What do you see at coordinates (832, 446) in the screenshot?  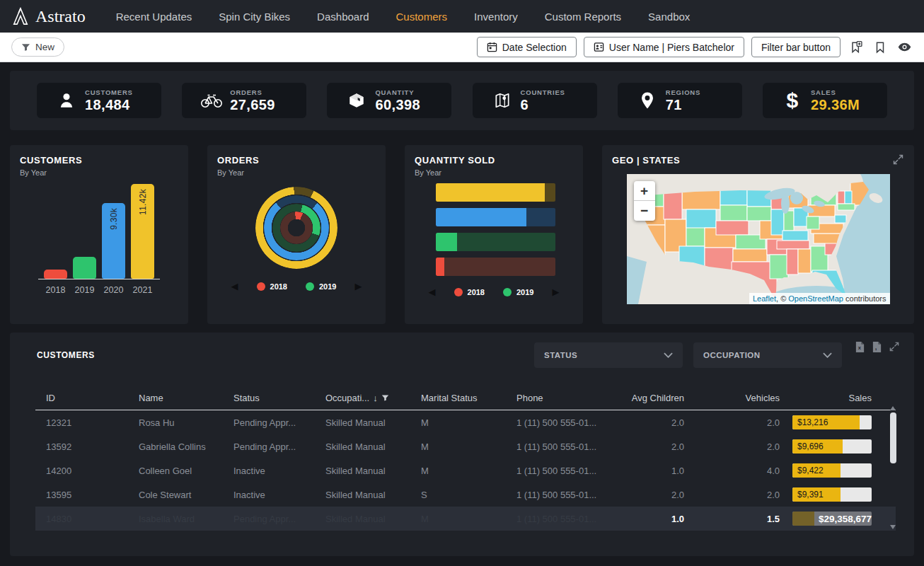 I see `sales-bar: $9,696` at bounding box center [832, 446].